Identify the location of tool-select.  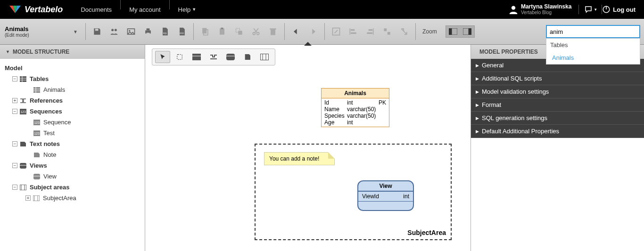
(163, 57).